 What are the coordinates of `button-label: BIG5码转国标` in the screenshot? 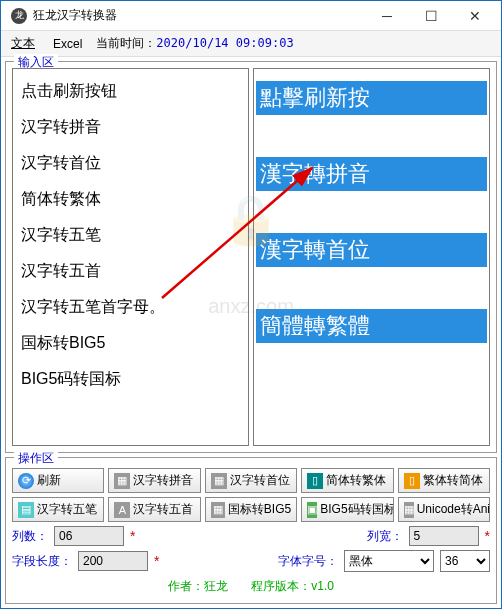 It's located at (356, 510).